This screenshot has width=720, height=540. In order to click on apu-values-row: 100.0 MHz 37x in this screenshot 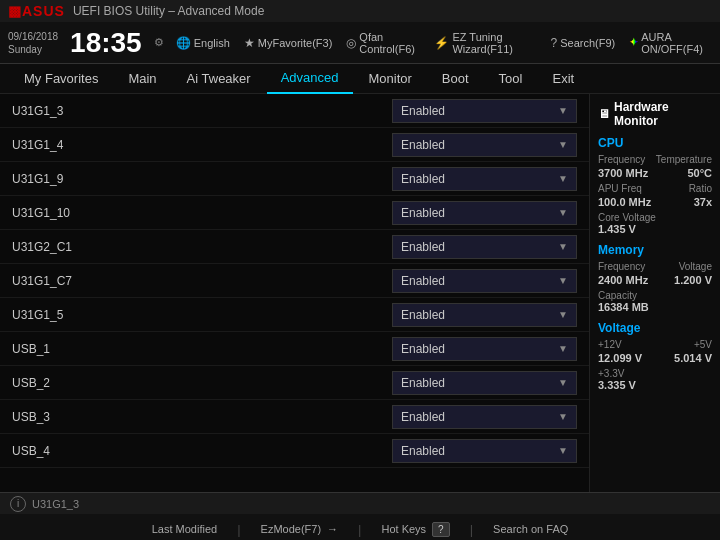, I will do `click(655, 203)`.